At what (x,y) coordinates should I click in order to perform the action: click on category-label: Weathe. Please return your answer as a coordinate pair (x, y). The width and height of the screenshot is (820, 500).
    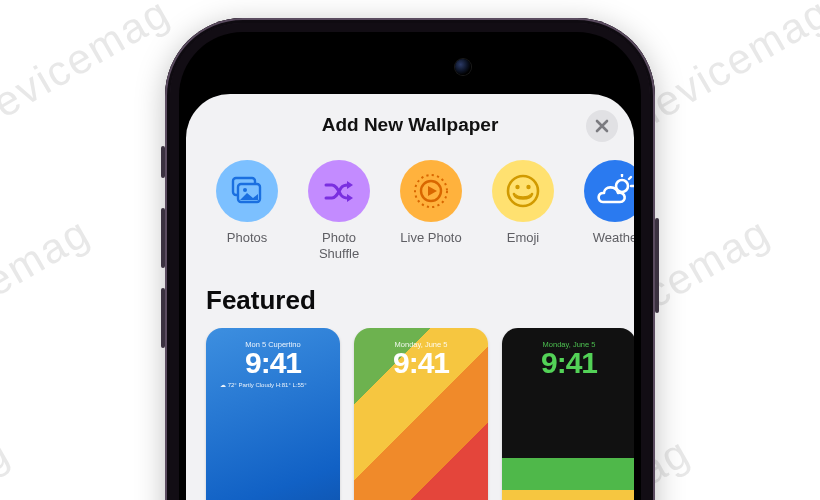
    Looking at the image, I should click on (614, 238).